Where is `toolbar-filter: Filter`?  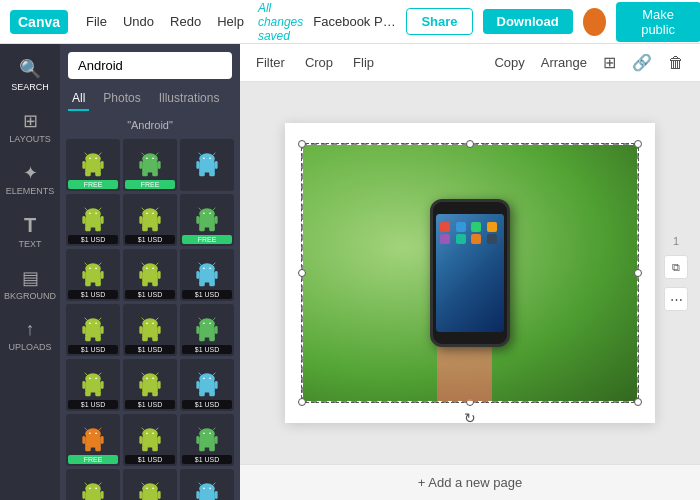 toolbar-filter: Filter is located at coordinates (270, 62).